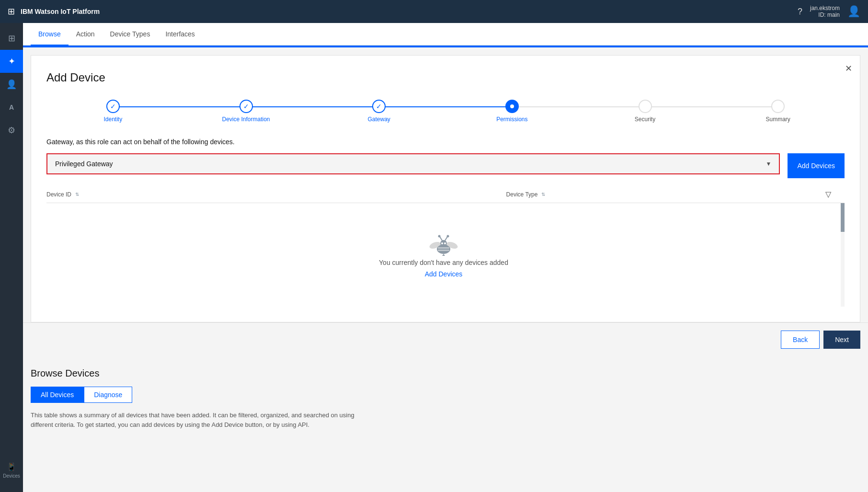 This screenshot has width=868, height=492. Describe the element at coordinates (113, 106) in the screenshot. I see `checkmark-icon: ✓` at that location.